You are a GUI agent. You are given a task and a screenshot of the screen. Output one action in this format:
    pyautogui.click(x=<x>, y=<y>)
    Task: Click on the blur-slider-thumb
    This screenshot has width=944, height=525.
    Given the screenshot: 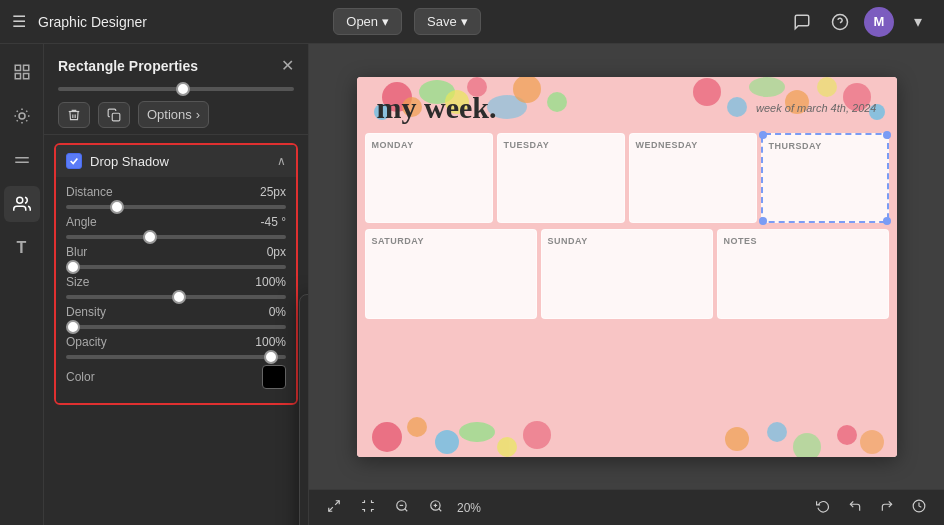 What is the action you would take?
    pyautogui.click(x=73, y=267)
    